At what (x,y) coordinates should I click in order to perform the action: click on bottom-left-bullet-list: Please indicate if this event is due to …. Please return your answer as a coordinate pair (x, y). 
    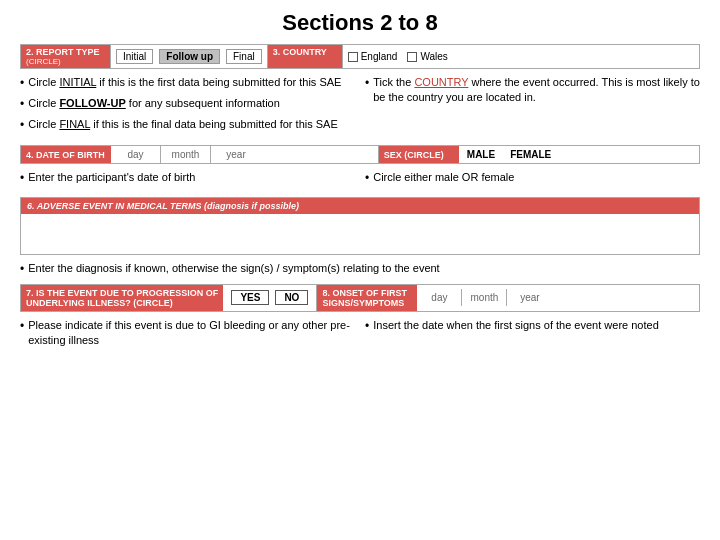
    Looking at the image, I should click on (188, 334).